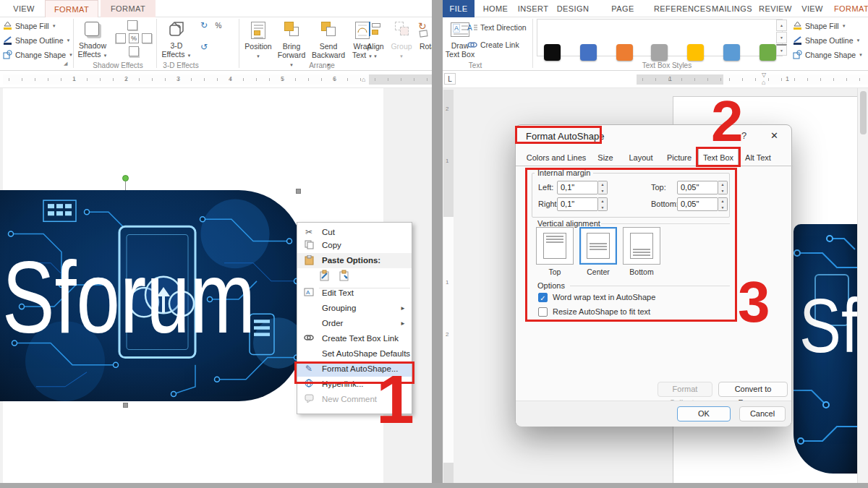 This screenshot has width=868, height=488. I want to click on threed-effects-button: 3-DEffects ▼, so click(176, 43).